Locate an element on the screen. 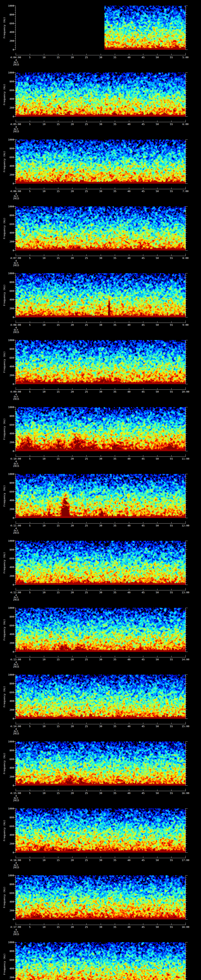 This screenshot has width=201, height=980. y-tick-label: 0 is located at coordinates (10, 317).